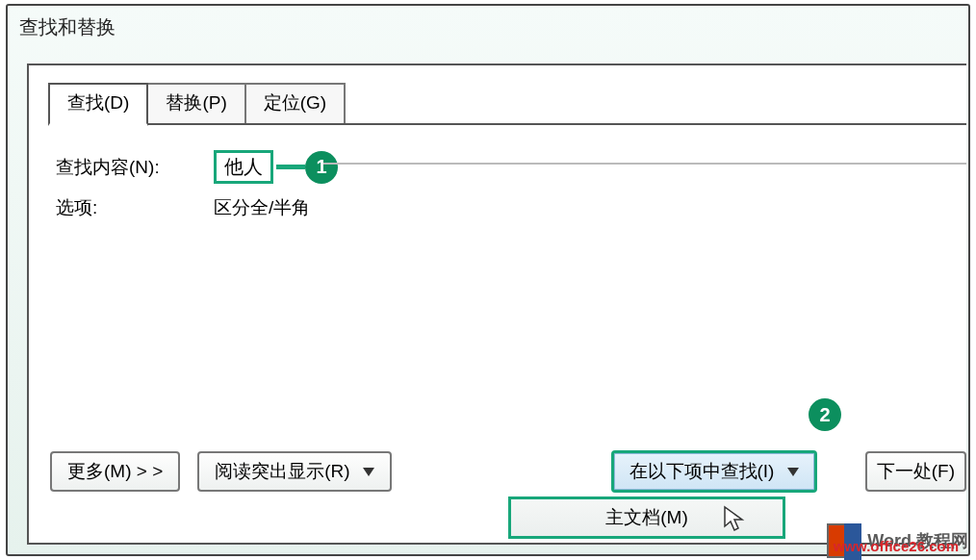 The height and width of the screenshot is (560, 976). Describe the element at coordinates (507, 124) in the screenshot. I see `tab-underline` at that location.